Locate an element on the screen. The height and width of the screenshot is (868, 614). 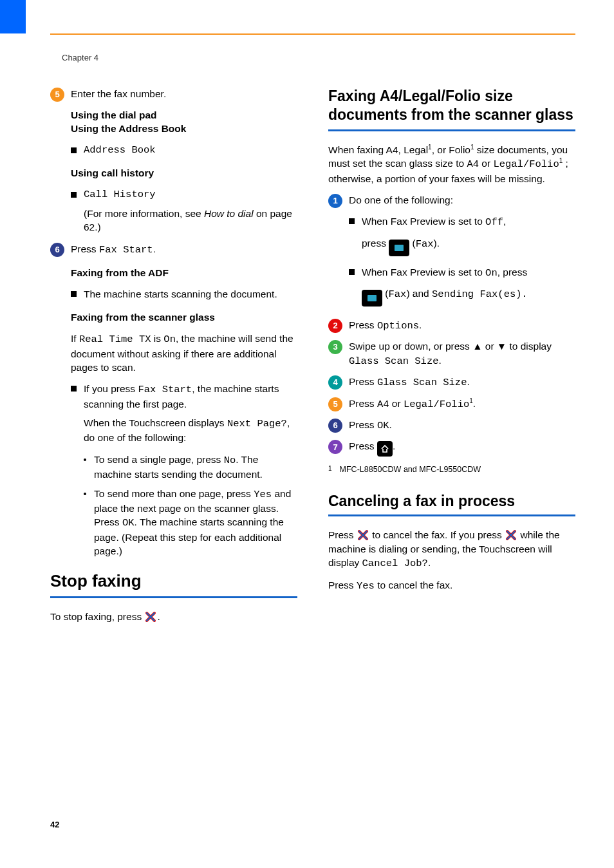
r-step-2-text: Press Options. is located at coordinates (462, 326).